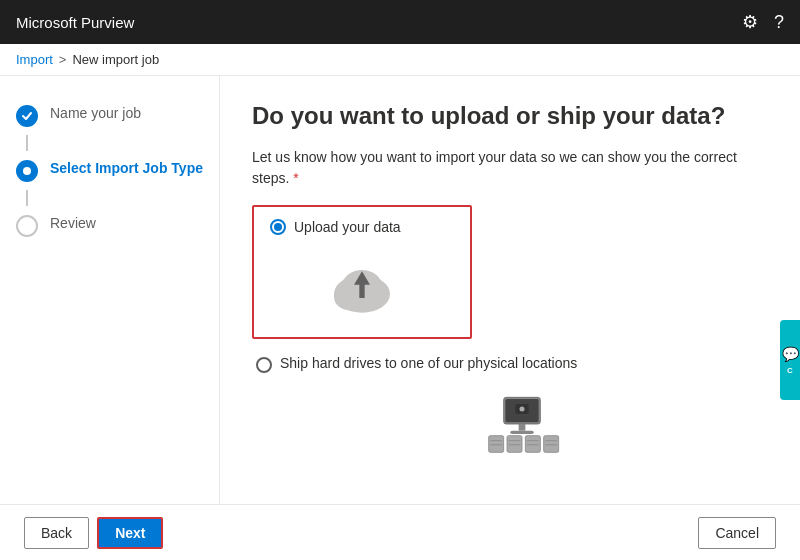 This screenshot has width=800, height=560. Describe the element at coordinates (779, 22) in the screenshot. I see `help-icon: ?` at that location.